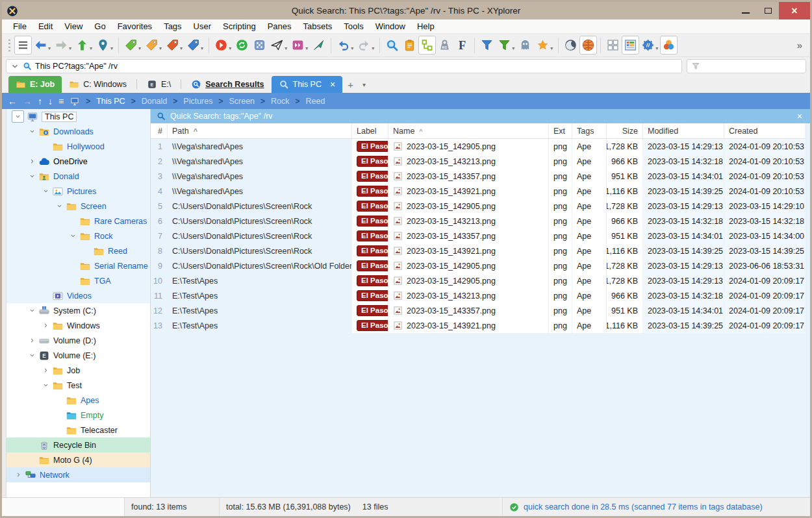 Image resolution: width=812 pixels, height=518 pixels. I want to click on cell-name: 2023-03-15_143213.png, so click(469, 161).